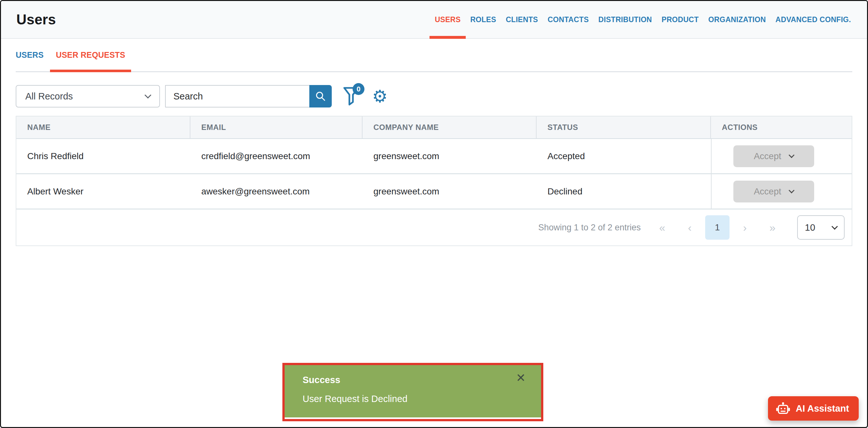 The height and width of the screenshot is (428, 868). I want to click on records-filter-dropdown: All Records, so click(88, 96).